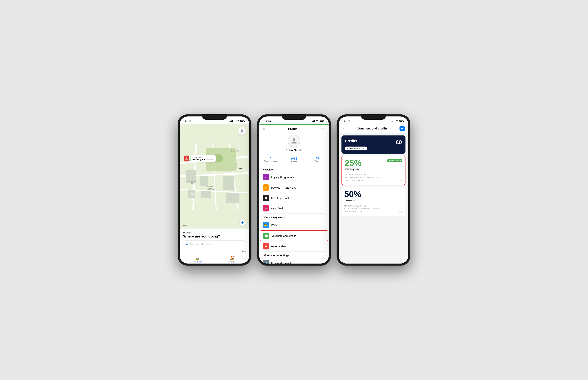 This screenshot has width=588, height=380. I want to click on skip-button: Skip, so click(215, 251).